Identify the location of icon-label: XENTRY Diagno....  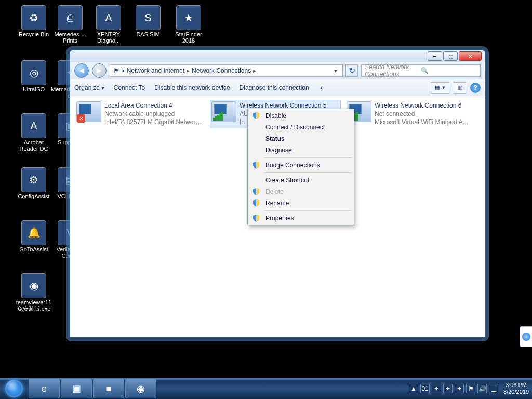
(109, 37).